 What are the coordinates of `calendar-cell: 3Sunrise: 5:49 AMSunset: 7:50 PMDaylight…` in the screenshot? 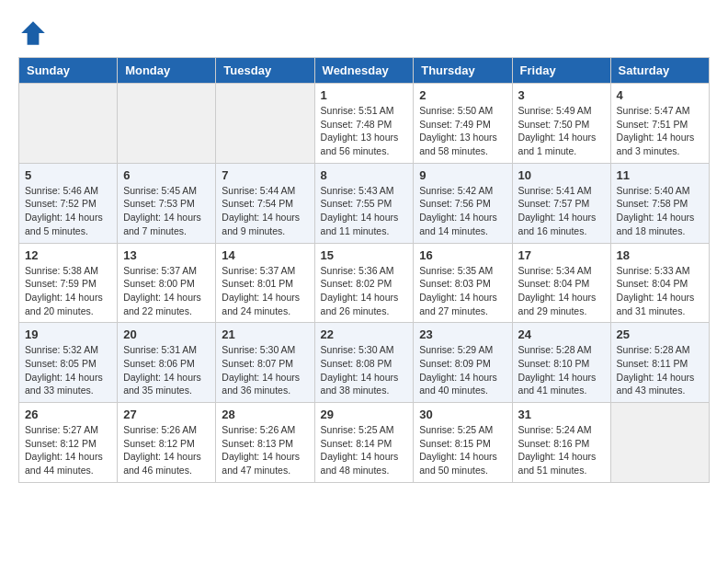 It's located at (561, 123).